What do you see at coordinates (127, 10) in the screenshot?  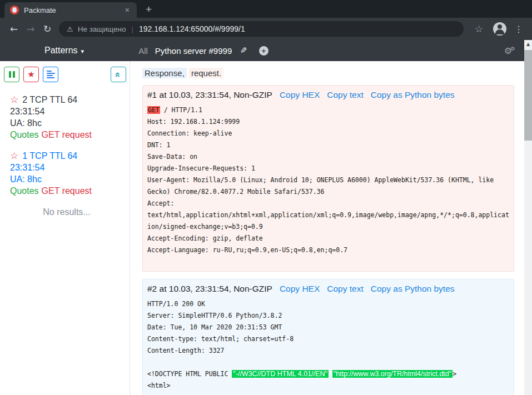 I see `tab-close-icon: ×` at bounding box center [127, 10].